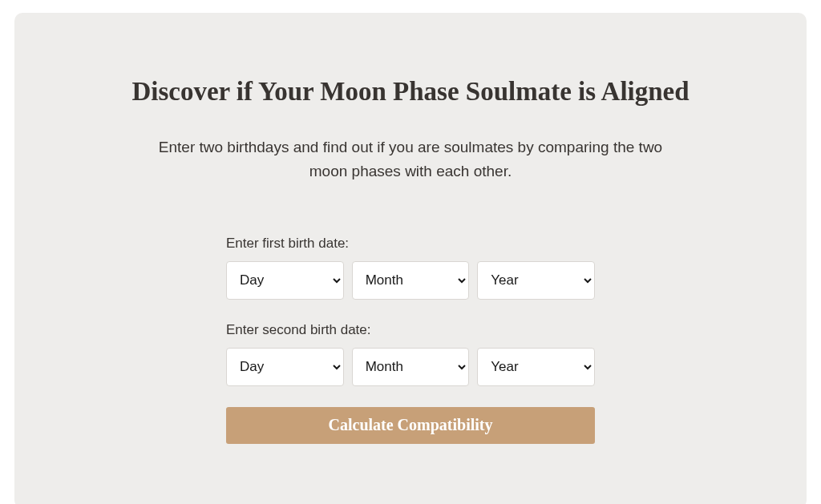 The image size is (821, 504). I want to click on first-year-select: Year, so click(536, 280).